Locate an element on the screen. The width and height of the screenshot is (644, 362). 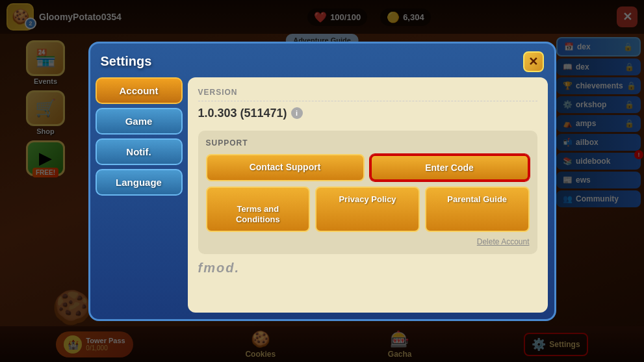
terms-button: Terms and Conditions is located at coordinates (259, 209).